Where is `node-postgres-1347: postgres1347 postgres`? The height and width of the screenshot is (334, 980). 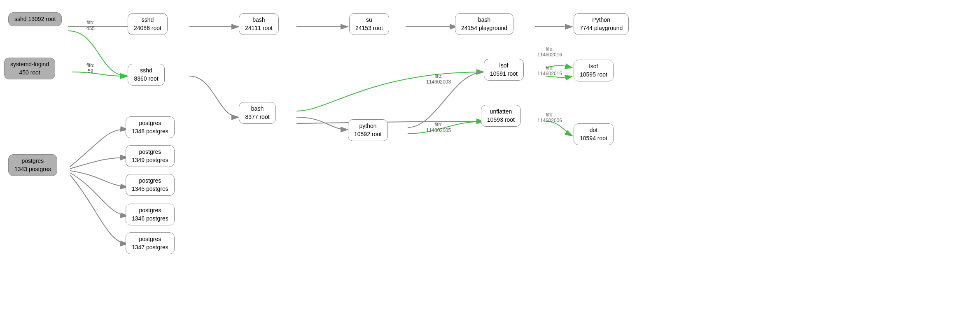 node-postgres-1347: postgres1347 postgres is located at coordinates (150, 244).